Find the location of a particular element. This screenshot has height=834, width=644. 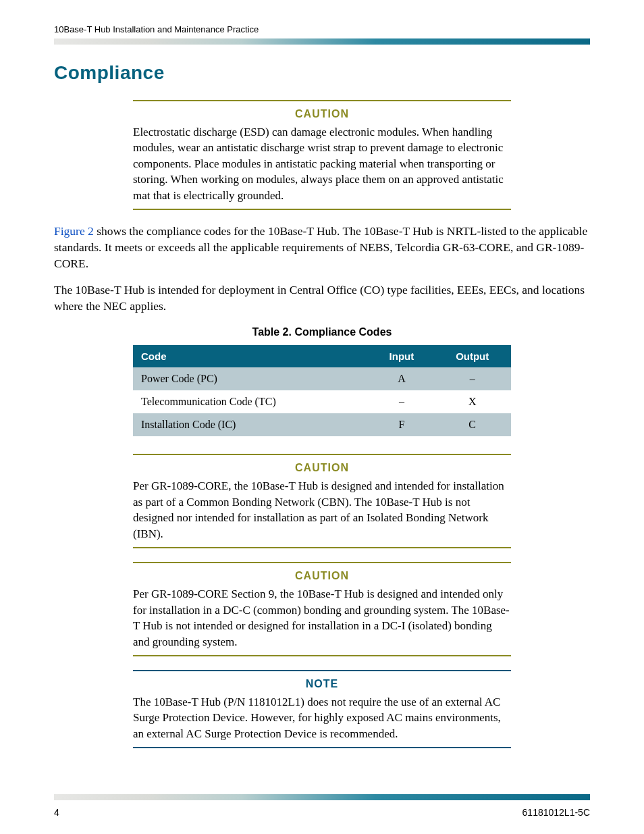

running-header: 10Base-T Hub Installation and Maintenanc… is located at coordinates (322, 30).